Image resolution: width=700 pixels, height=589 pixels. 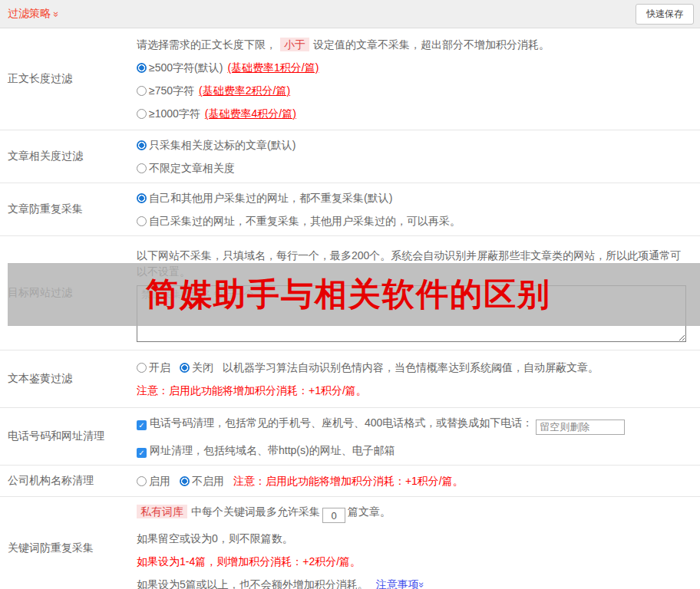 I want to click on porn-filter-note: 注意：启用此功能将增加积分消耗：+1积分/篇。, so click(x=415, y=390).